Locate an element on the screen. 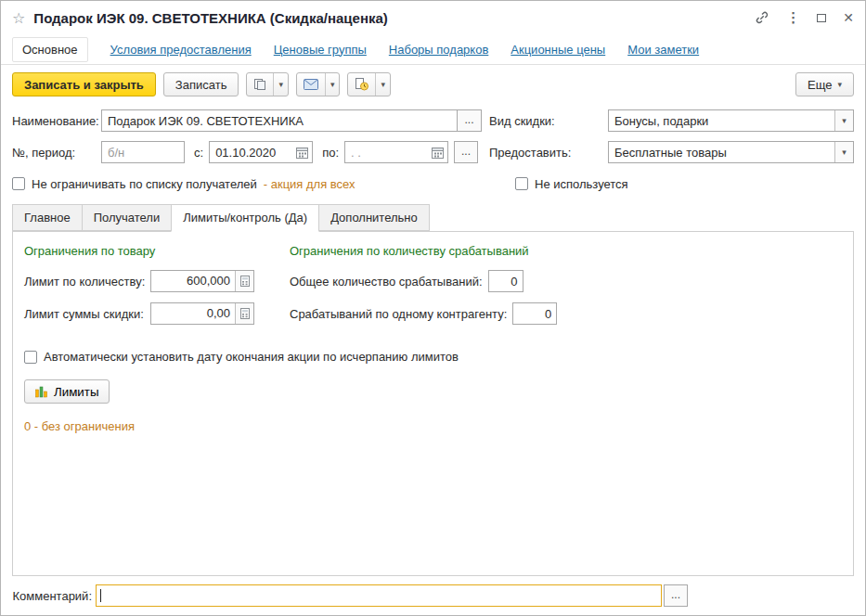  total-triggers-input is located at coordinates (506, 281).